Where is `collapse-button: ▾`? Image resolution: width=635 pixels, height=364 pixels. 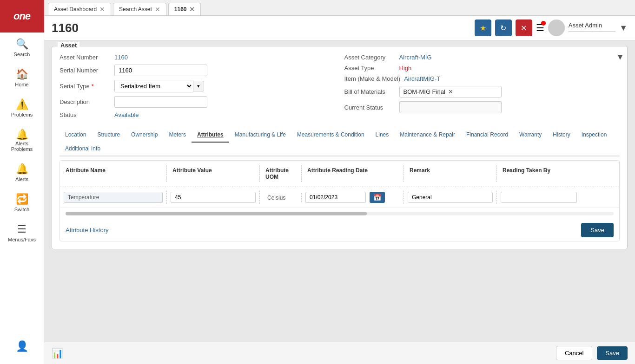 collapse-button: ▾ is located at coordinates (620, 57).